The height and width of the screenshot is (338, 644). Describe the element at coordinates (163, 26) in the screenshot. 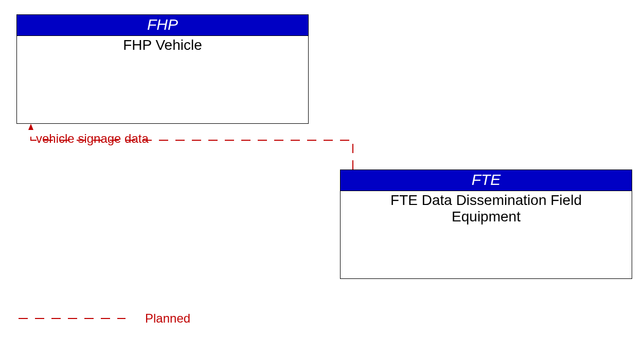

I see `entity-header-fhp: FHP` at that location.